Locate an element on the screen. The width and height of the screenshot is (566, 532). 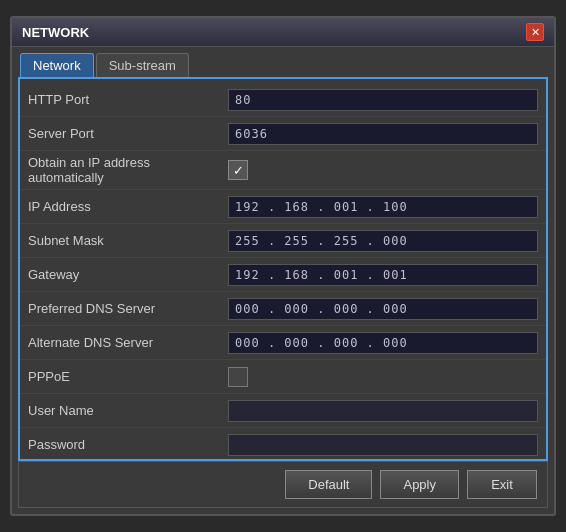
password-input is located at coordinates (383, 445).